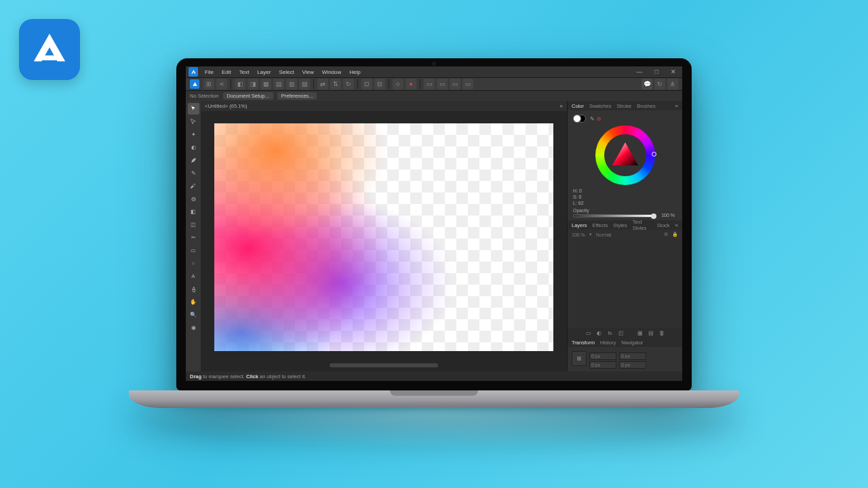 This screenshot has height=488, width=868. I want to click on x-field, so click(603, 357).